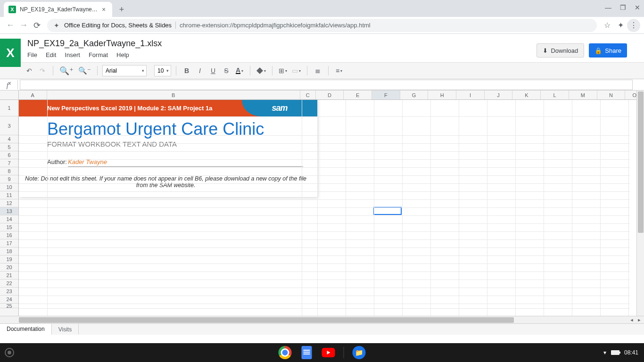 This screenshot has width=644, height=362. I want to click on merge-cells-icon: ▭, so click(296, 71).